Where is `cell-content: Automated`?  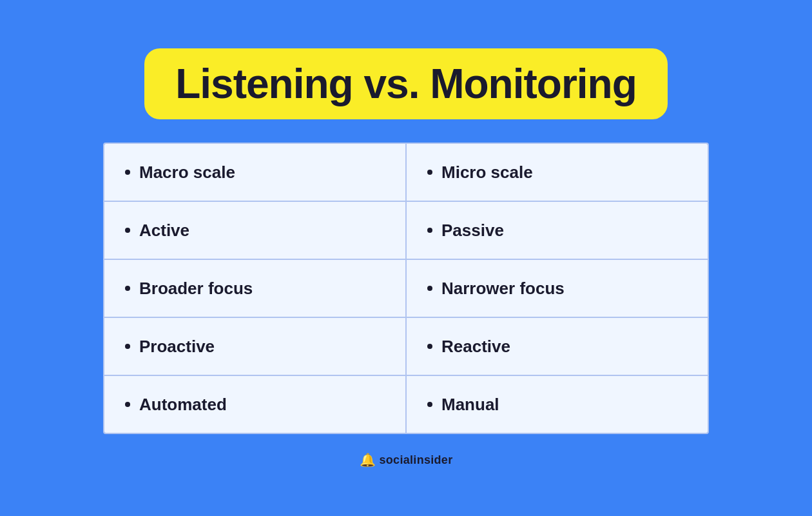 cell-content: Automated is located at coordinates (176, 405).